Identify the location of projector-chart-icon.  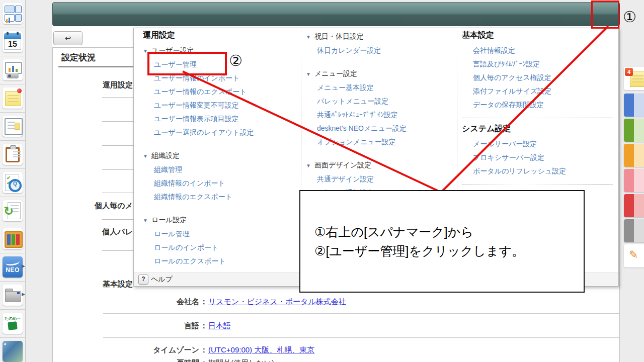
(13, 70).